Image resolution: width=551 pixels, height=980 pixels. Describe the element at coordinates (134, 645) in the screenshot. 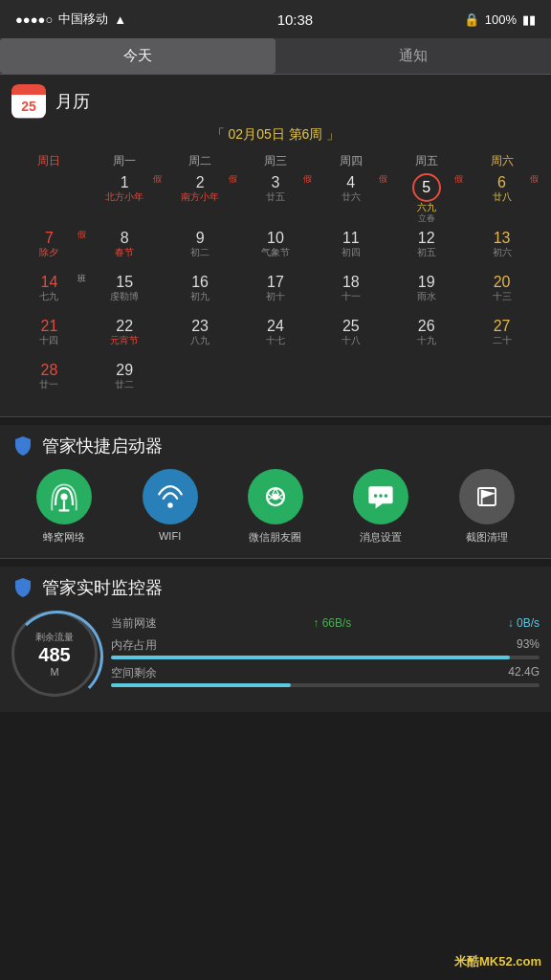

I see `mem-label: 内存占用` at that location.